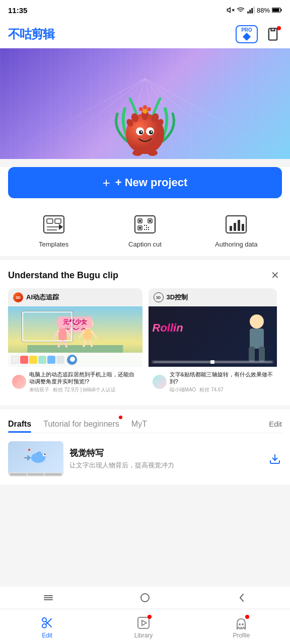 The width and height of the screenshot is (290, 644). What do you see at coordinates (139, 424) in the screenshot?
I see `tab-myt: MyT` at bounding box center [139, 424].